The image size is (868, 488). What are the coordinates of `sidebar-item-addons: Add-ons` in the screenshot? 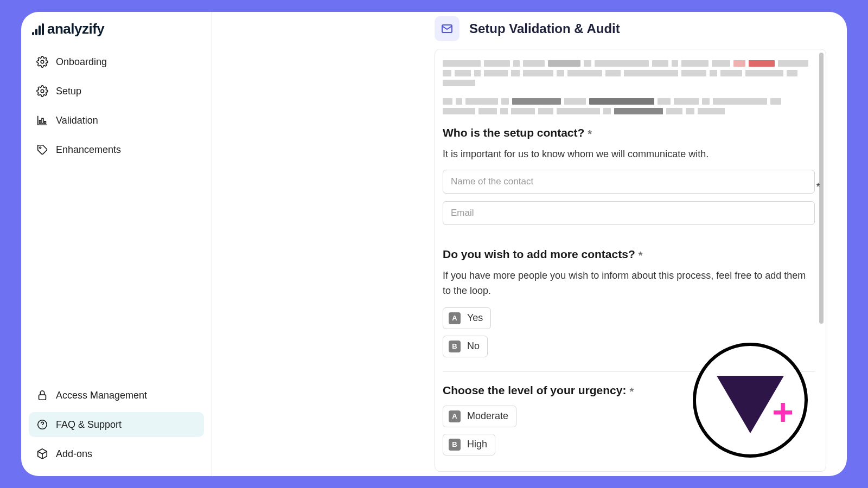 It's located at (116, 454).